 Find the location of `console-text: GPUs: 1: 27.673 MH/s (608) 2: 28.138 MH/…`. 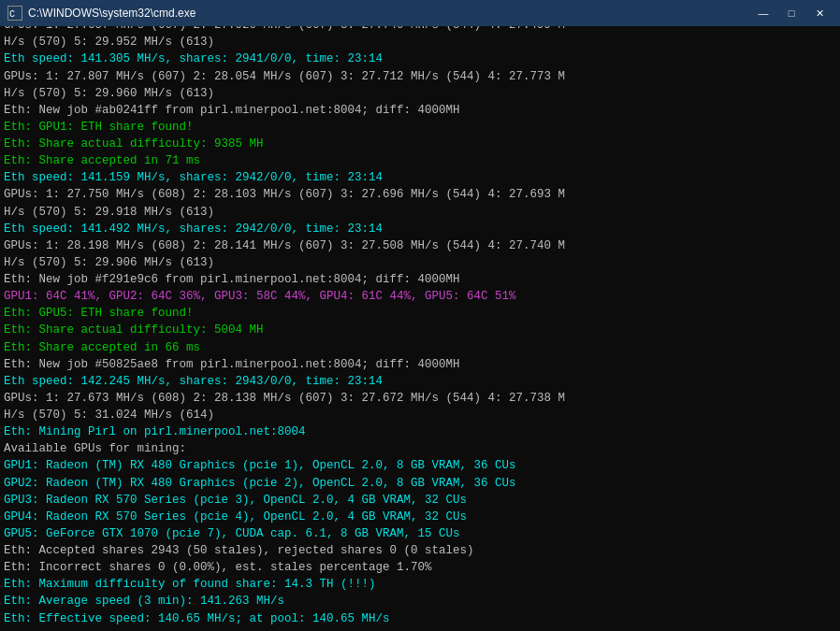

console-text: GPUs: 1: 27.673 MH/s (608) 2: 28.138 MH/… is located at coordinates (284, 398).